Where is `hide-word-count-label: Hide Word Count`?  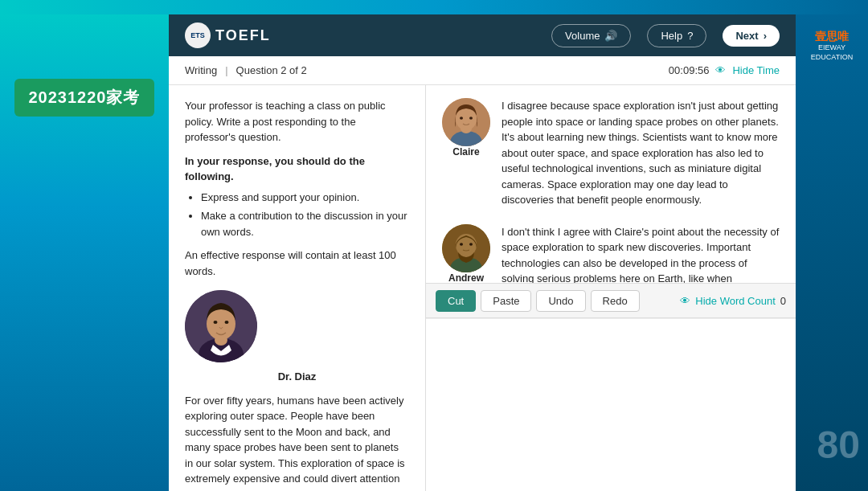 hide-word-count-label: Hide Word Count is located at coordinates (735, 301).